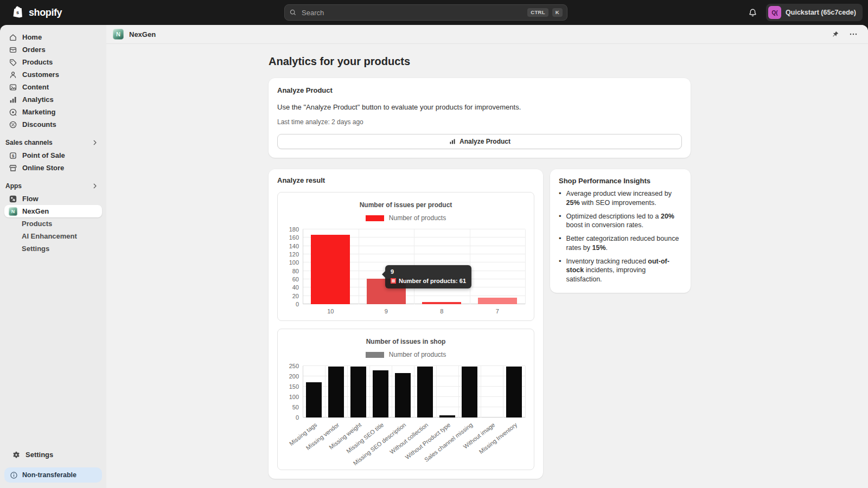 The image size is (868, 488). What do you see at coordinates (43, 168) in the screenshot?
I see `sidebar-item-label: Online Store` at bounding box center [43, 168].